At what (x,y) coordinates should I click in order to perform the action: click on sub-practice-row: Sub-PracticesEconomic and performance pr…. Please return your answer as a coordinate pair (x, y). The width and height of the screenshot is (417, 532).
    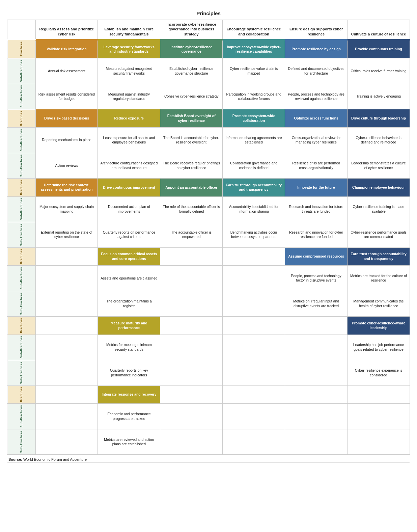
    Looking at the image, I should click on (208, 417).